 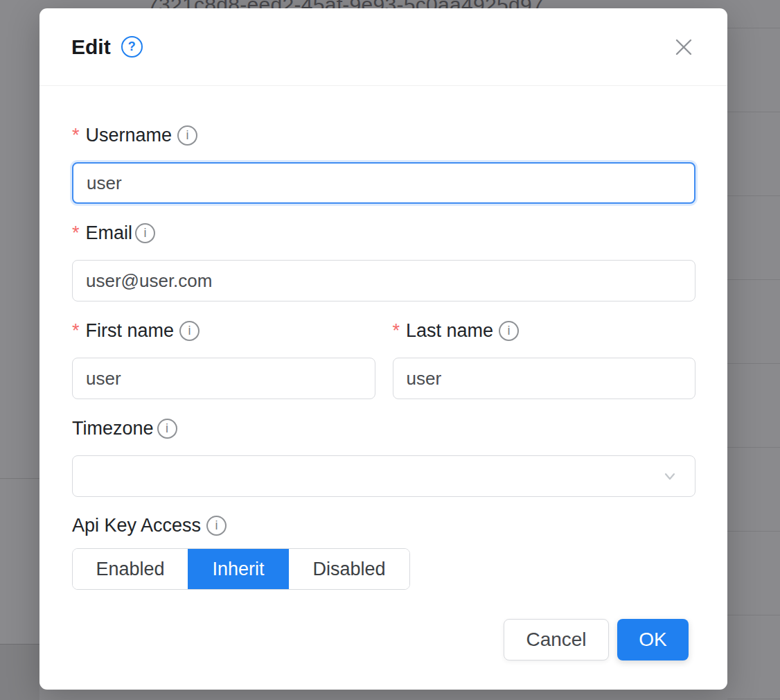 What do you see at coordinates (754, 350) in the screenshot?
I see `backdrop-table-rows` at bounding box center [754, 350].